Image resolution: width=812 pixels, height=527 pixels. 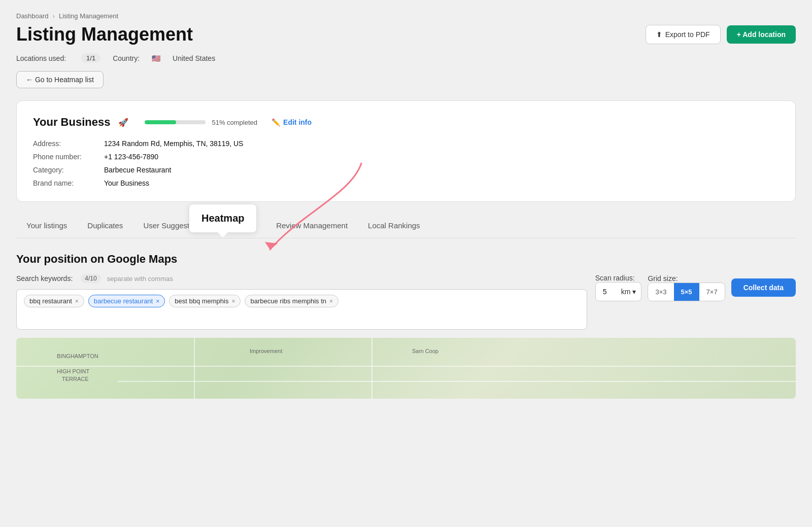 What do you see at coordinates (223, 218) in the screenshot?
I see `heatmap-tooltip: Heatmap` at bounding box center [223, 218].